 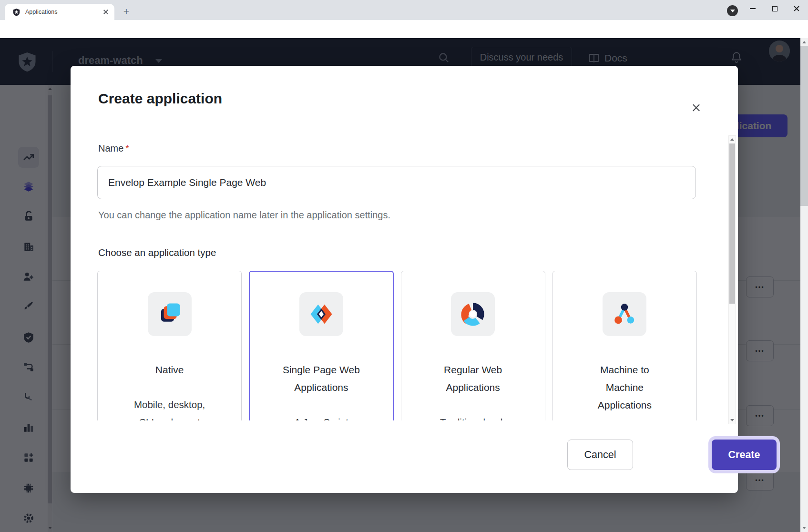 What do you see at coordinates (624, 387) in the screenshot?
I see `card-title: Machine to Machine Applications` at bounding box center [624, 387].